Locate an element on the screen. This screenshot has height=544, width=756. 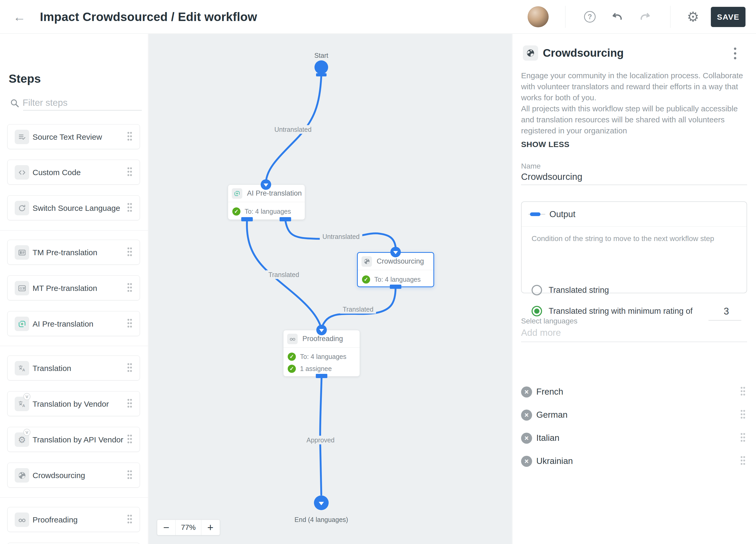
more-options-button is located at coordinates (735, 53).